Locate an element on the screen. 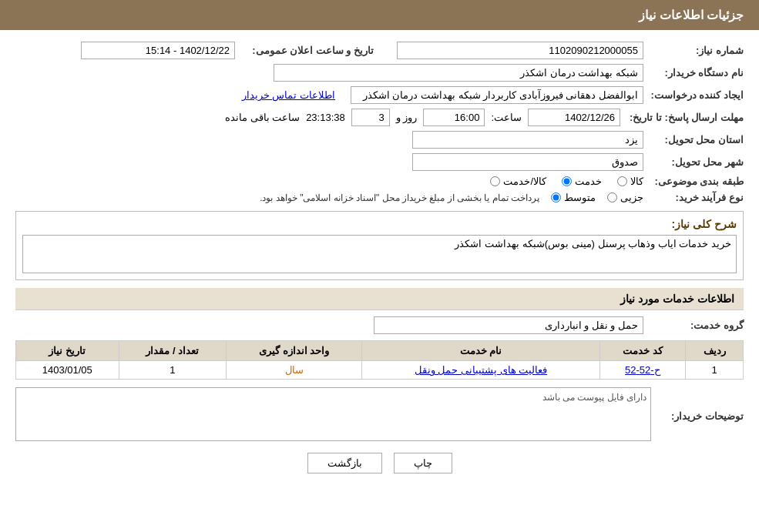 The width and height of the screenshot is (759, 532). cell-unit-0: سال is located at coordinates (294, 370).